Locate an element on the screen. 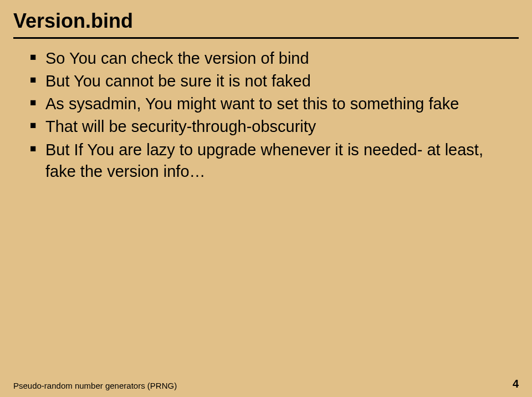 The image size is (532, 397). bullet-item: That will be security-through-obscurity is located at coordinates (266, 126).